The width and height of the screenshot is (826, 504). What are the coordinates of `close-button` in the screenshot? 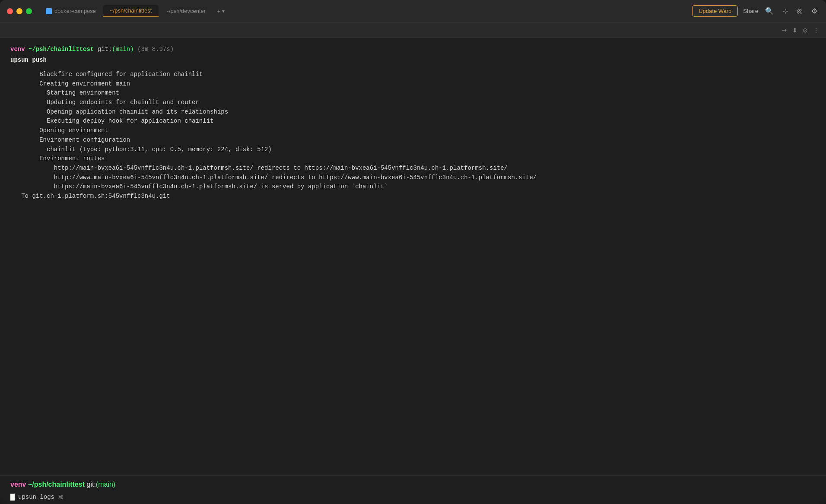 It's located at (10, 11).